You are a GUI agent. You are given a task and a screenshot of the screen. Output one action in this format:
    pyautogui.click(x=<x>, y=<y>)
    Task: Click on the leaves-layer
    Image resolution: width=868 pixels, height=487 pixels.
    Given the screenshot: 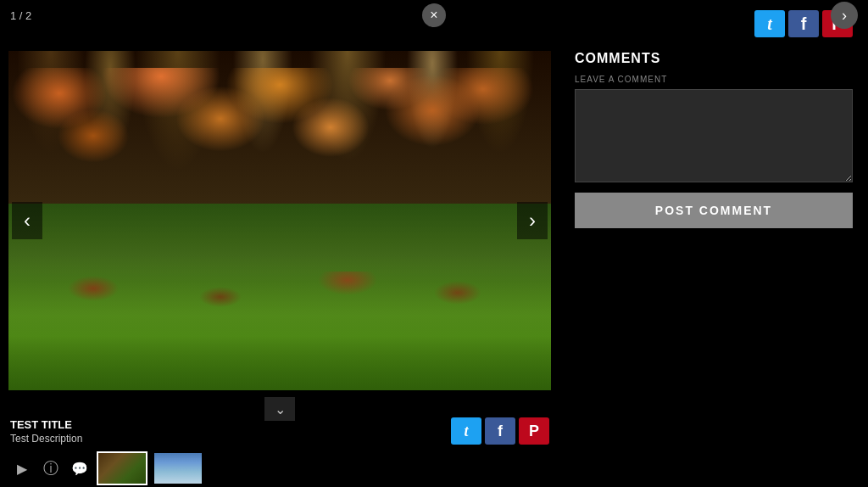 What is the action you would take?
    pyautogui.click(x=280, y=305)
    